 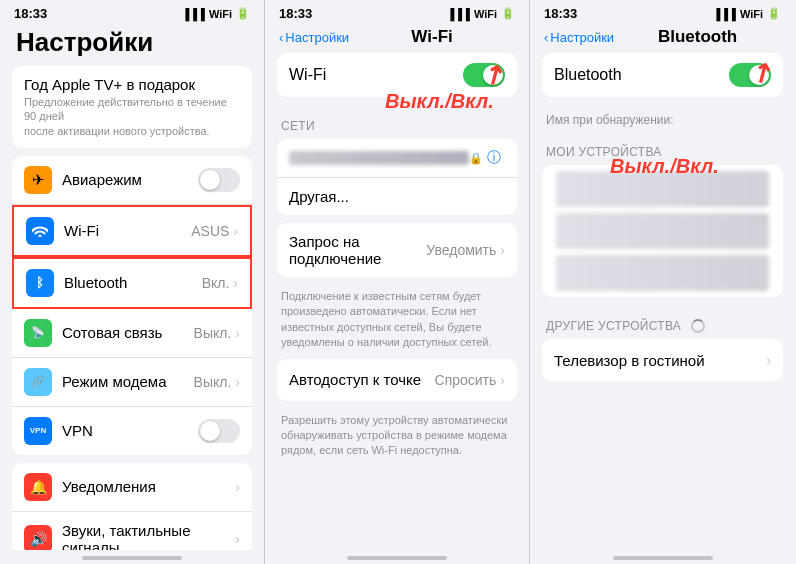 I want to click on section-wifi-toggle: Wi-Fi, so click(x=397, y=75).